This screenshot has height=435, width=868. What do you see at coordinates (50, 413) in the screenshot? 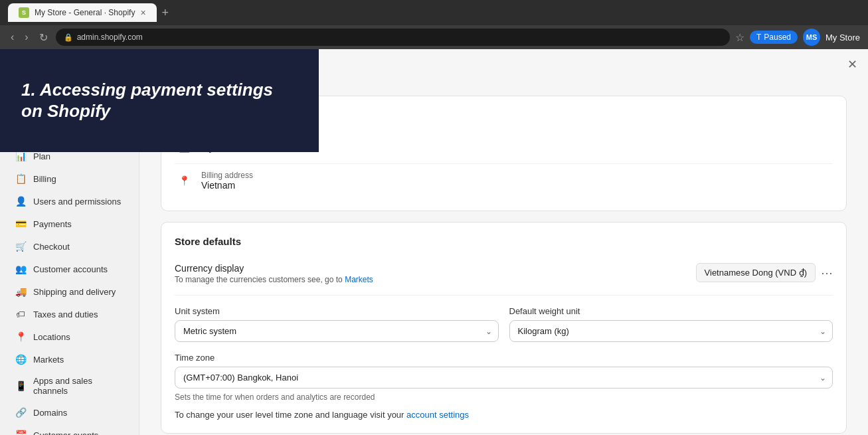
I see `sidebar-item-label-domains: Domains` at bounding box center [50, 413].